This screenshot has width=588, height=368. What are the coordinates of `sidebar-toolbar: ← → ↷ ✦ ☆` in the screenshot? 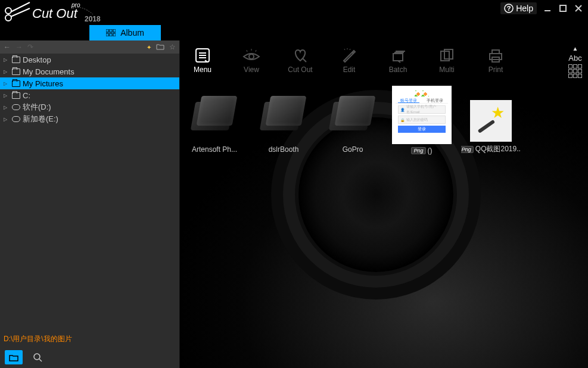 It's located at (89, 47).